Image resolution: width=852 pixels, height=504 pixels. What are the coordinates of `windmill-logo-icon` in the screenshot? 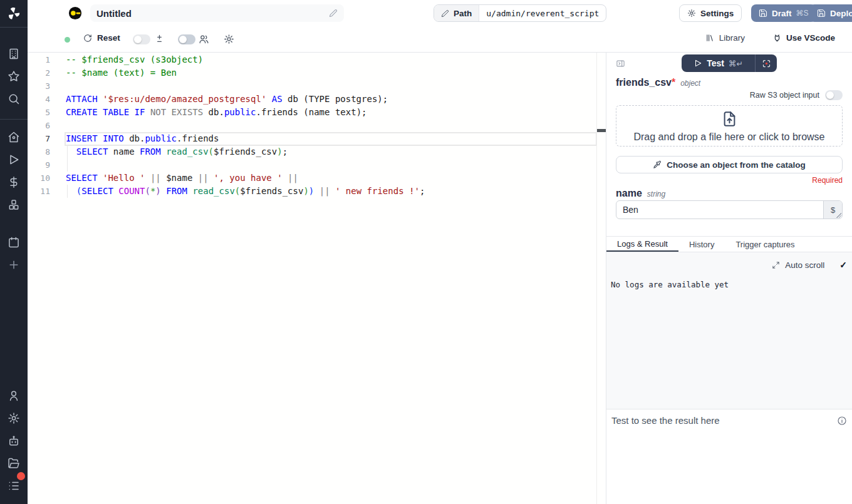 It's located at (14, 14).